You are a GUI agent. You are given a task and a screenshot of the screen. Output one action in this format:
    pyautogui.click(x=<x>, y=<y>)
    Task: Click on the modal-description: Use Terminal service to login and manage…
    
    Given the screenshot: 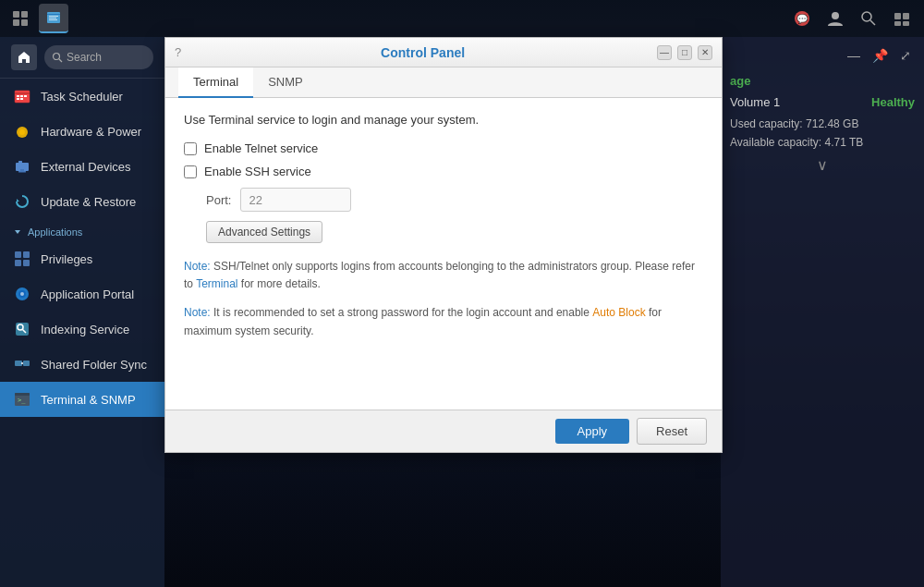 What is the action you would take?
    pyautogui.click(x=444, y=120)
    